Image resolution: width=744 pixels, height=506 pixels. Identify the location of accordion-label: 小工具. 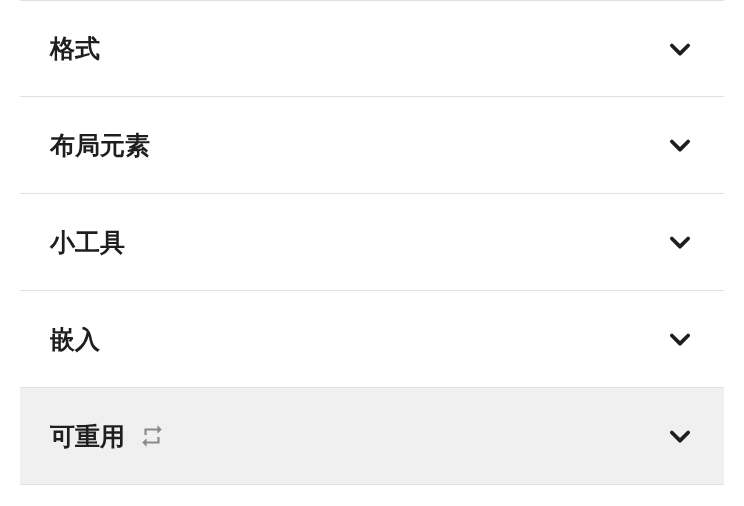
(88, 242).